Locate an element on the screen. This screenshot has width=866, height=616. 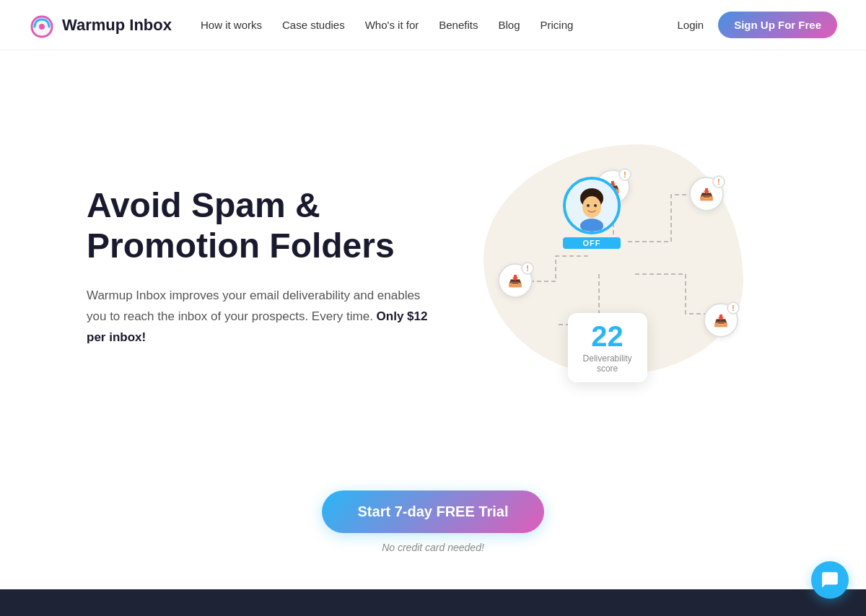
nav-pricing: Pricing is located at coordinates (556, 25).